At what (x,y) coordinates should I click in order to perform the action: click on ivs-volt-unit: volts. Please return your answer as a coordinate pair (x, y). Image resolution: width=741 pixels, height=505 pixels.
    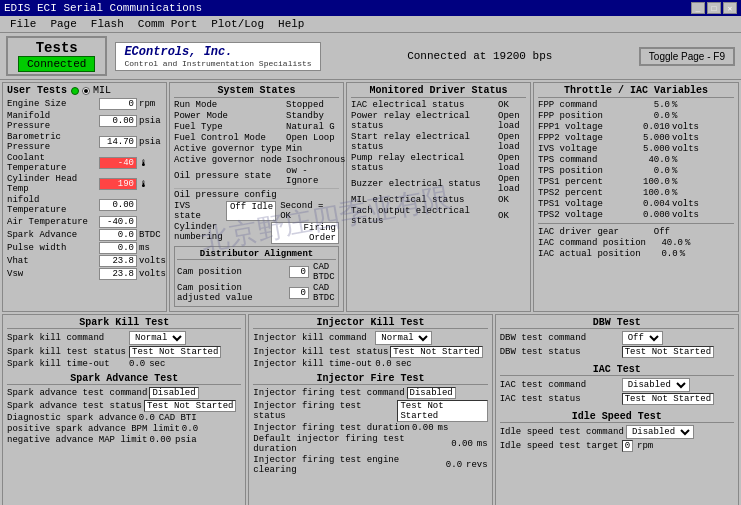
    Looking at the image, I should click on (686, 149).